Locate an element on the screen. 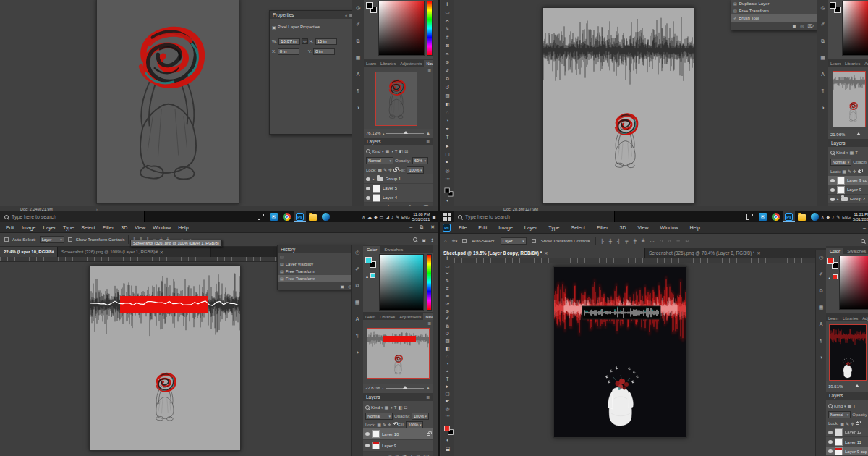 The height and width of the screenshot is (456, 868). tool-brush-tool: ✐ is located at coordinates (447, 71).